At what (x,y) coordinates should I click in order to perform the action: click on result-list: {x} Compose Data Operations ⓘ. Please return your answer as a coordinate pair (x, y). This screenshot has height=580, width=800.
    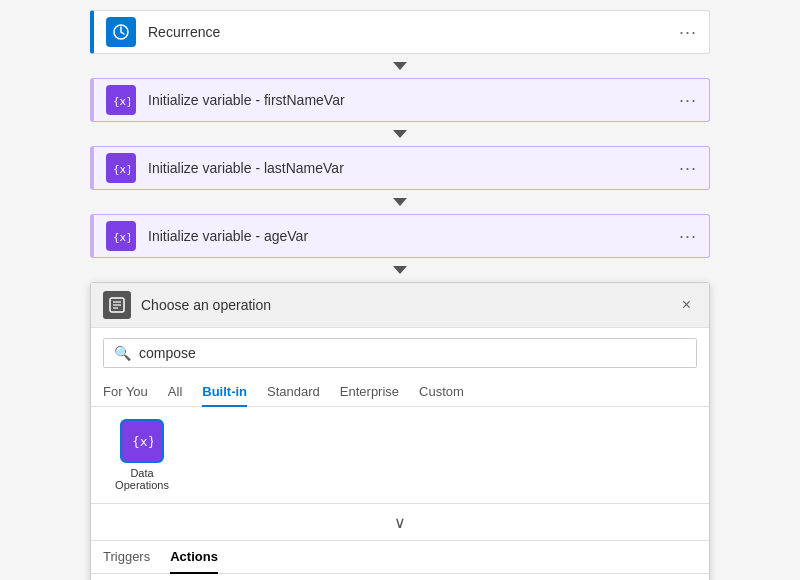
    Looking at the image, I should click on (400, 577).